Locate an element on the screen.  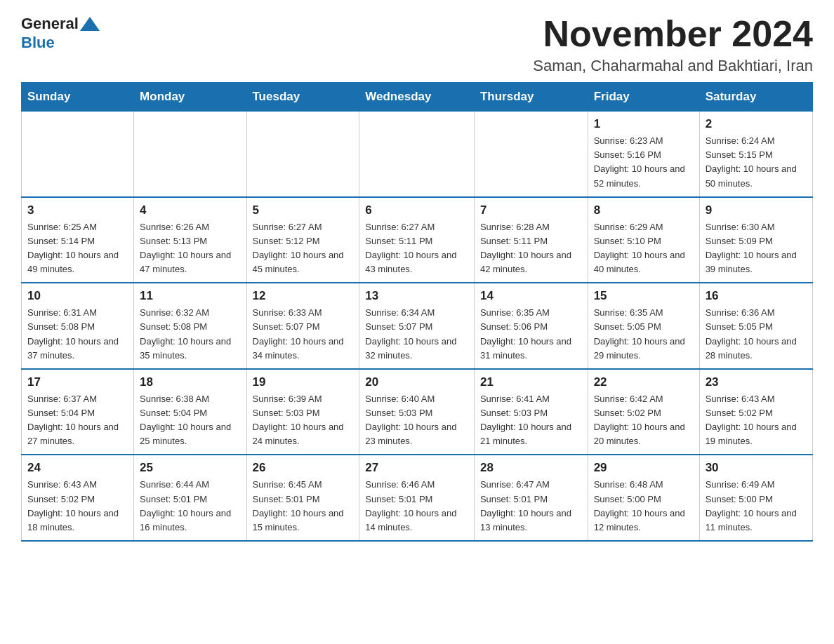
calendar-cell: 17Sunrise: 6:37 AMSunset: 5:04 PMDayligh… is located at coordinates (78, 412).